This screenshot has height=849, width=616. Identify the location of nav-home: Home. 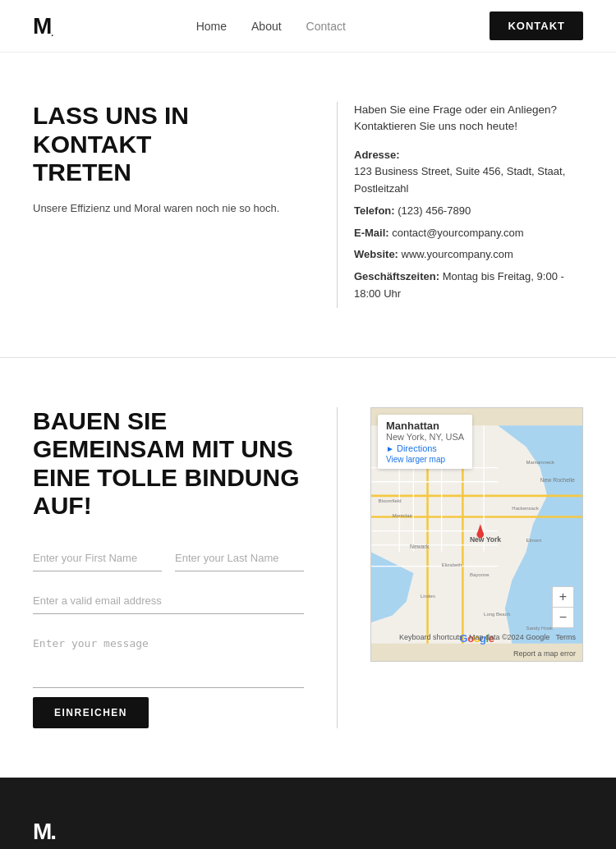
(212, 26).